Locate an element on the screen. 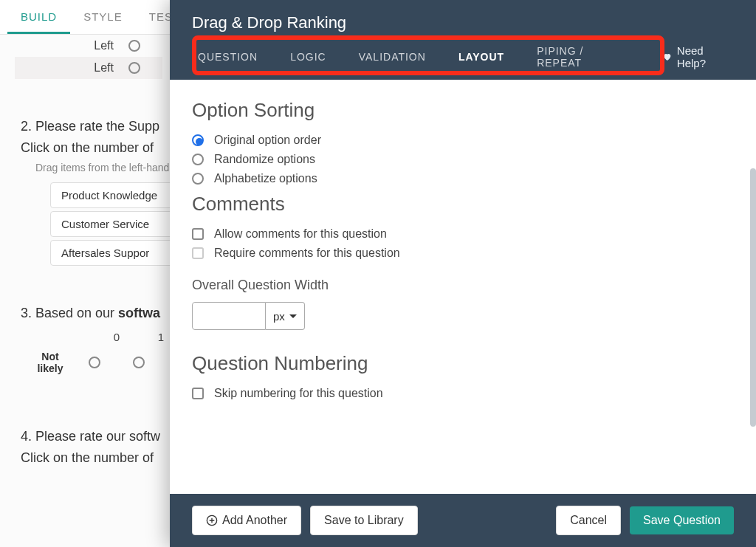  add-another-label: Add Another is located at coordinates (255, 520).